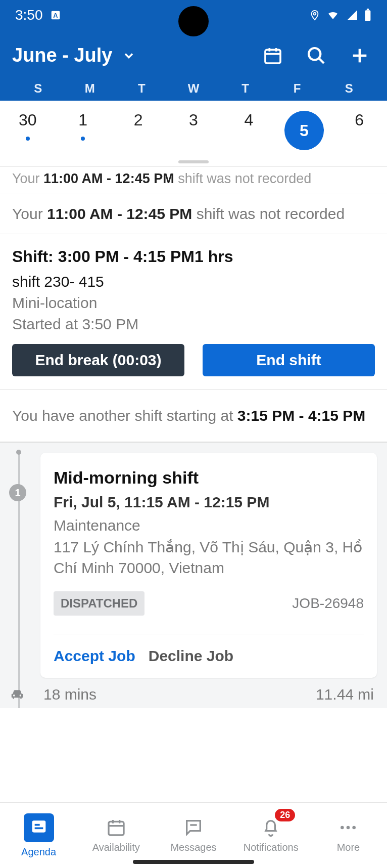 This screenshot has width=387, height=868. Describe the element at coordinates (360, 56) in the screenshot. I see `plus-icon` at that location.